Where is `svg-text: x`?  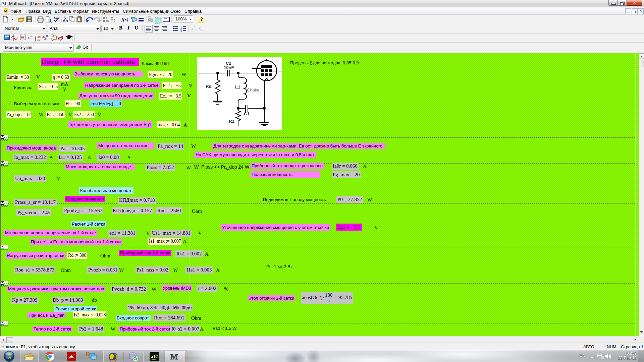
svg-text: x is located at coordinates (29, 38).